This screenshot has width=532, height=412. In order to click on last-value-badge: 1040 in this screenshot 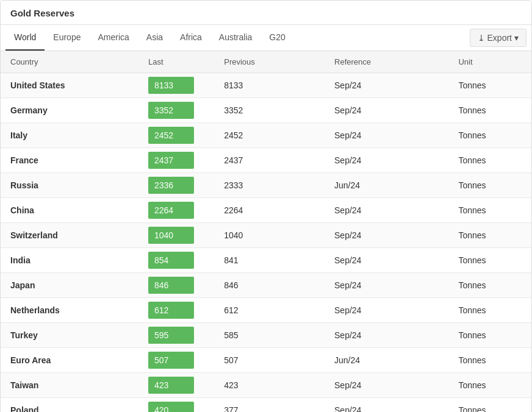, I will do `click(171, 235)`.